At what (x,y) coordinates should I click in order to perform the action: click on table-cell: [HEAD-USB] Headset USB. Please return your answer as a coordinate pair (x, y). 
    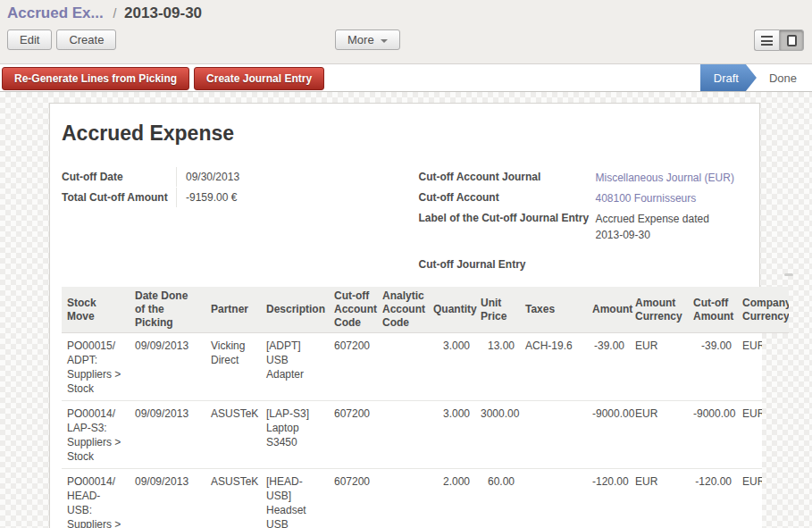
    Looking at the image, I should click on (295, 499).